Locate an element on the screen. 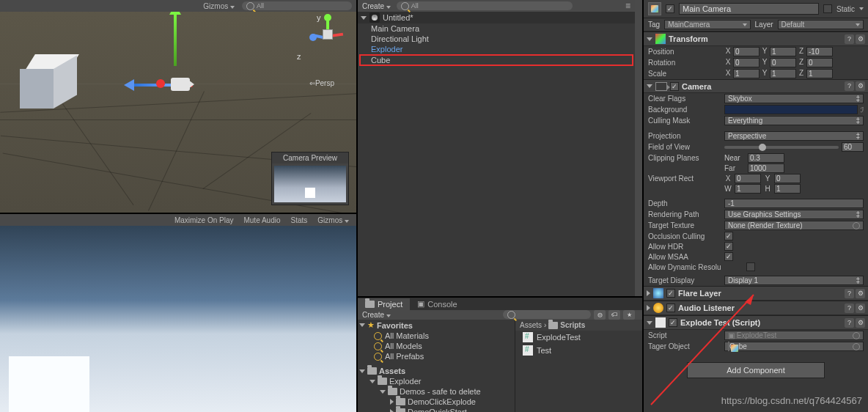 The height and width of the screenshot is (412, 868). breadcrumb-scripts: Scripts is located at coordinates (573, 325).